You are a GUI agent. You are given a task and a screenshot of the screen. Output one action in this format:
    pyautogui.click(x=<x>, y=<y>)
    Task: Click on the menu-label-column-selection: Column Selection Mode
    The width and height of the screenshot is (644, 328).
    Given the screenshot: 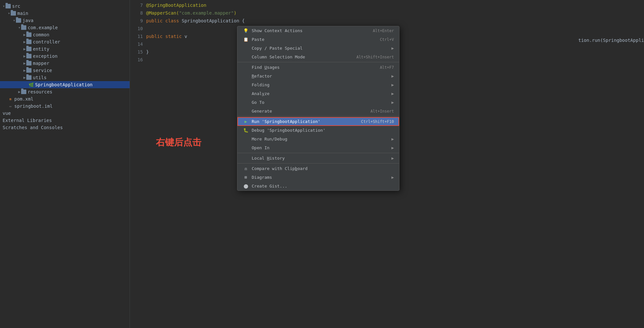 What is the action you would take?
    pyautogui.click(x=301, y=57)
    